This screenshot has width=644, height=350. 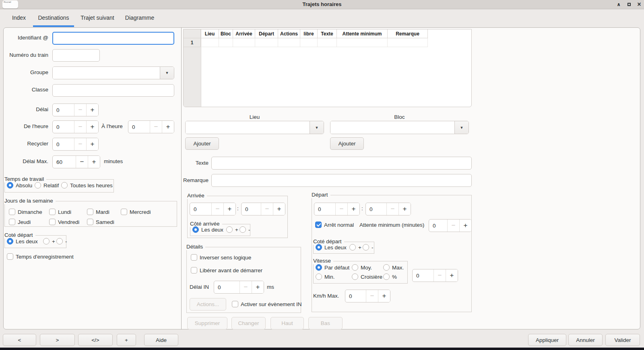 What do you see at coordinates (368, 247) in the screenshot?
I see `radio-depart-moins: -` at bounding box center [368, 247].